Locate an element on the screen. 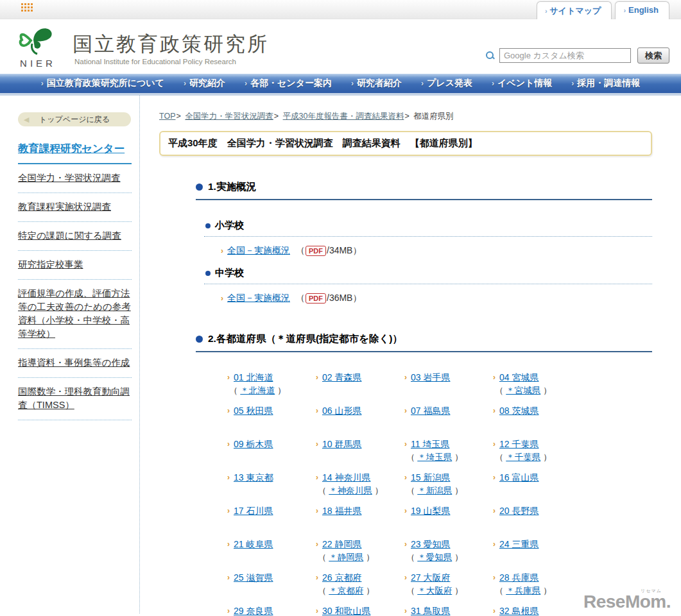 The height and width of the screenshot is (616, 681). sitemap-tab: ›サイトマップ is located at coordinates (574, 10).